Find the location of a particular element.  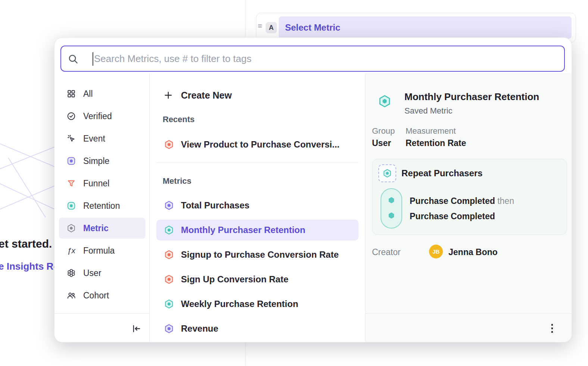

step-1-text: Purchase Completed then is located at coordinates (462, 201).